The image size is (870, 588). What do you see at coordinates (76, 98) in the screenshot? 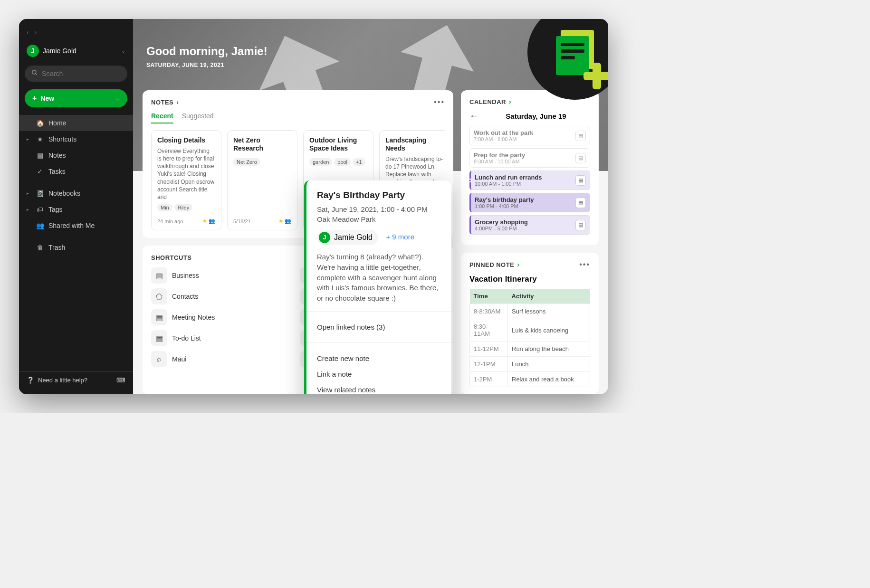
I see `new-button: + New ⌄` at bounding box center [76, 98].